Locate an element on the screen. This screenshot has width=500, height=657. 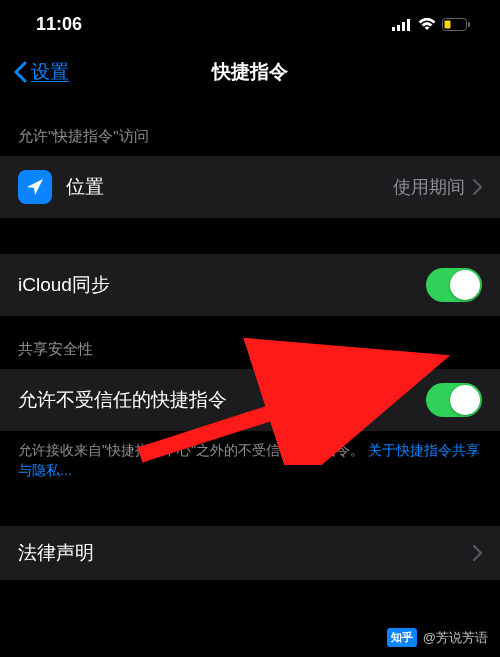
section-header-access: 允许"快捷指令"访问 is located at coordinates (250, 130).